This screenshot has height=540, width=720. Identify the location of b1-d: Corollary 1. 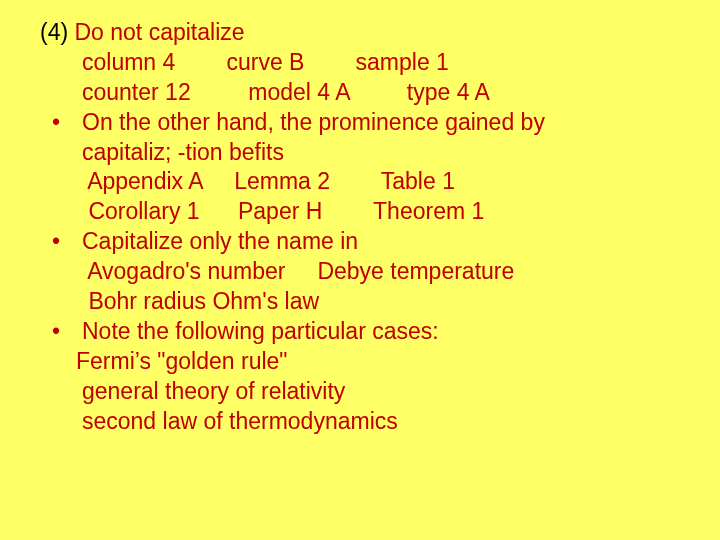
(144, 211).